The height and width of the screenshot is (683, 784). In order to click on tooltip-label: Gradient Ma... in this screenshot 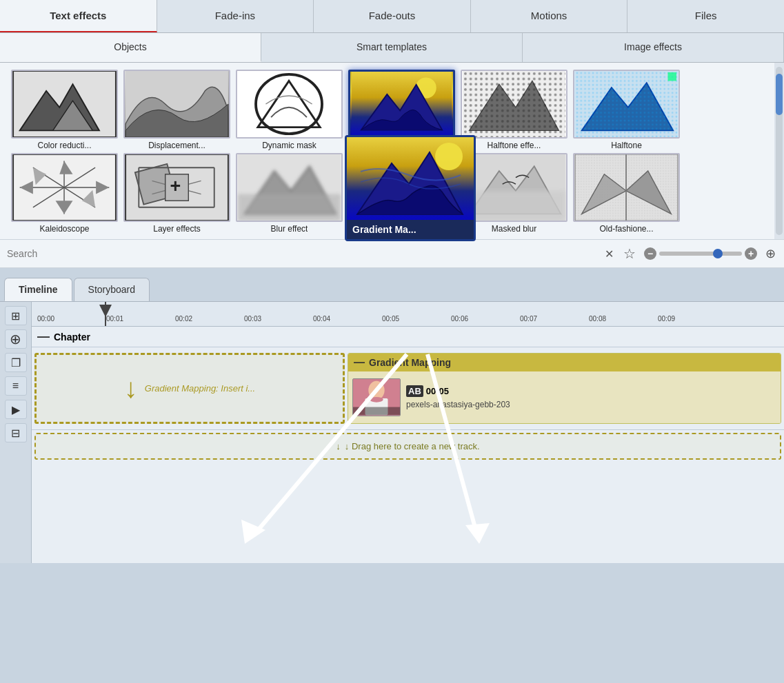, I will do `click(410, 230)`.